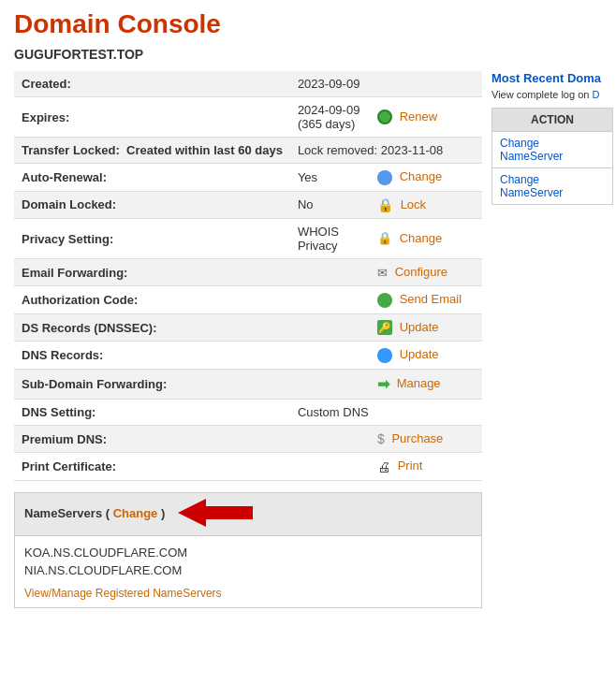 The width and height of the screenshot is (616, 684). What do you see at coordinates (248, 412) in the screenshot?
I see `table-row: DNS Setting: Custom DNS` at bounding box center [248, 412].